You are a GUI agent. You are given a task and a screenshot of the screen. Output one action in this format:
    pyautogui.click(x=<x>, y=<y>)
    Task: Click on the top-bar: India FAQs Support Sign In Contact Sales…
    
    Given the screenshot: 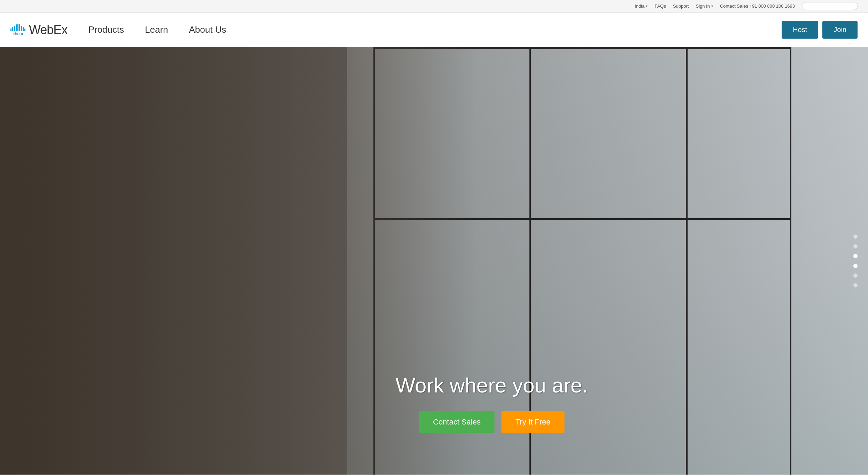 What is the action you would take?
    pyautogui.click(x=434, y=6)
    